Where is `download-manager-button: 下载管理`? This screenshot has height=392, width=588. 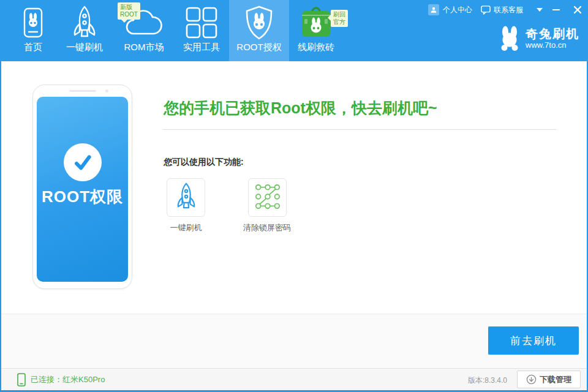 download-manager-button: 下载管理 is located at coordinates (549, 380).